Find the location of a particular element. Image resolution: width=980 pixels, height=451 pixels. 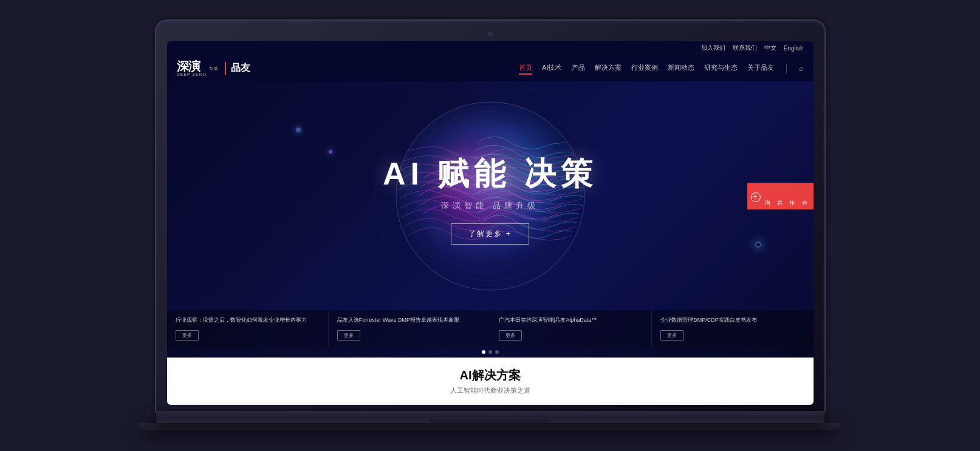

learn-more-button: 了解更多 + is located at coordinates (490, 234).